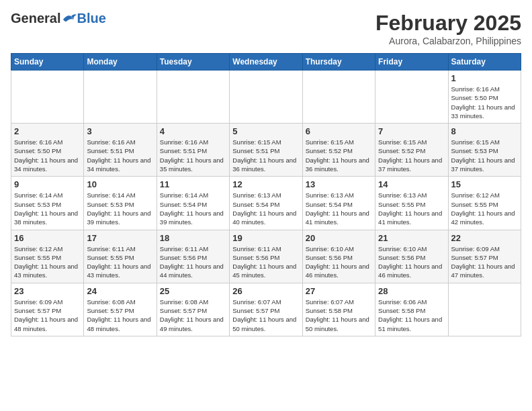 The width and height of the screenshot is (532, 411). Describe the element at coordinates (485, 238) in the screenshot. I see `day-number: 22` at that location.